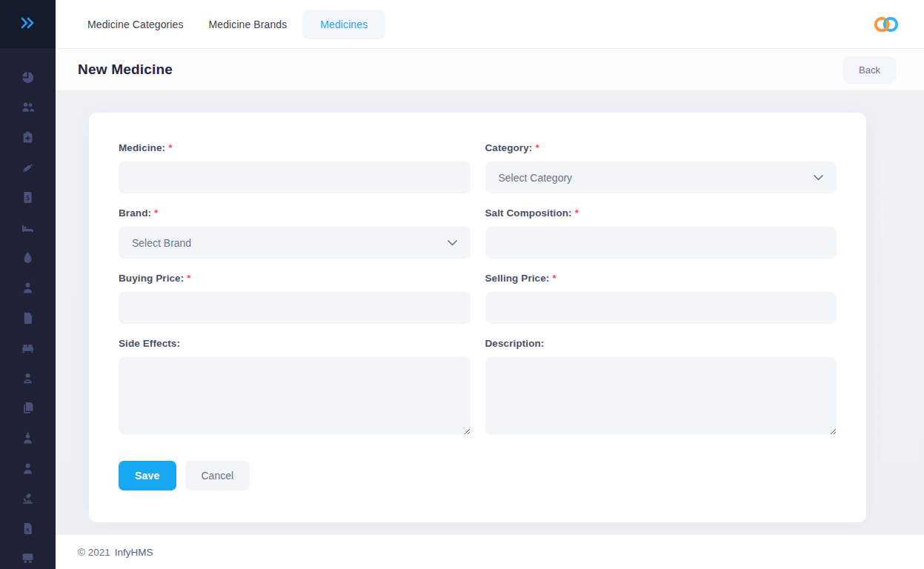 This screenshot has height=569, width=924. Describe the element at coordinates (295, 298) in the screenshot. I see `field-buying-price: Buying Price:*` at that location.